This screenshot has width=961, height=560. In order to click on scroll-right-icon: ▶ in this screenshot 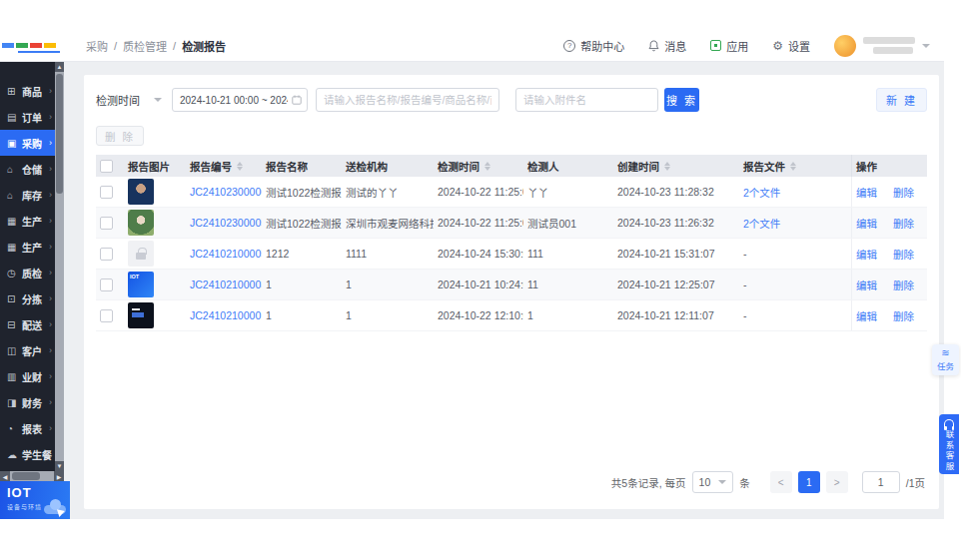, I will do `click(59, 476)`.